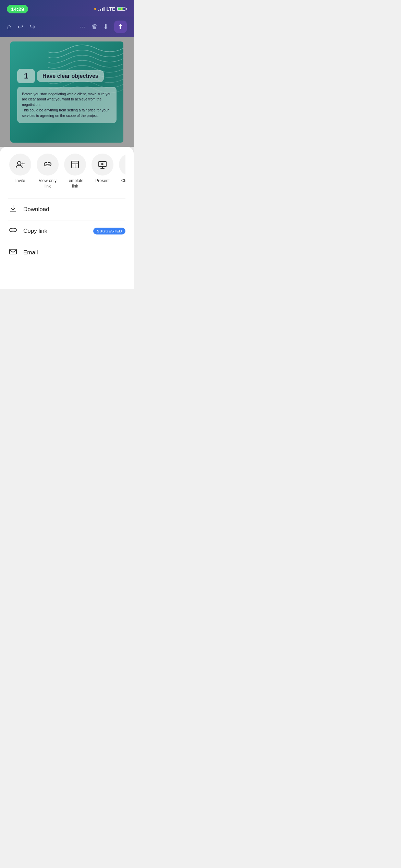 This screenshot has width=401, height=868. Describe the element at coordinates (67, 171) in the screenshot. I see `actions-row: Invite View-only link Template link` at that location.